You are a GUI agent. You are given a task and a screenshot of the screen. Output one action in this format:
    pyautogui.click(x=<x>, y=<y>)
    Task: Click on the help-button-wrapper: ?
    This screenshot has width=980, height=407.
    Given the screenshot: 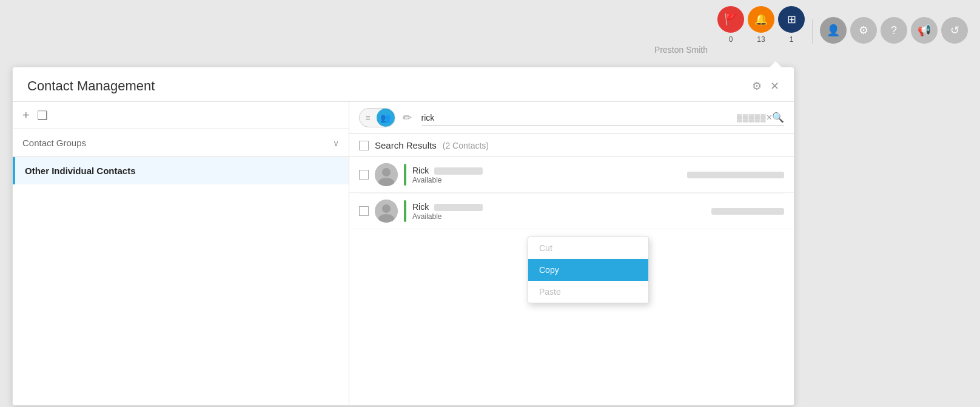 What is the action you would take?
    pyautogui.click(x=894, y=30)
    